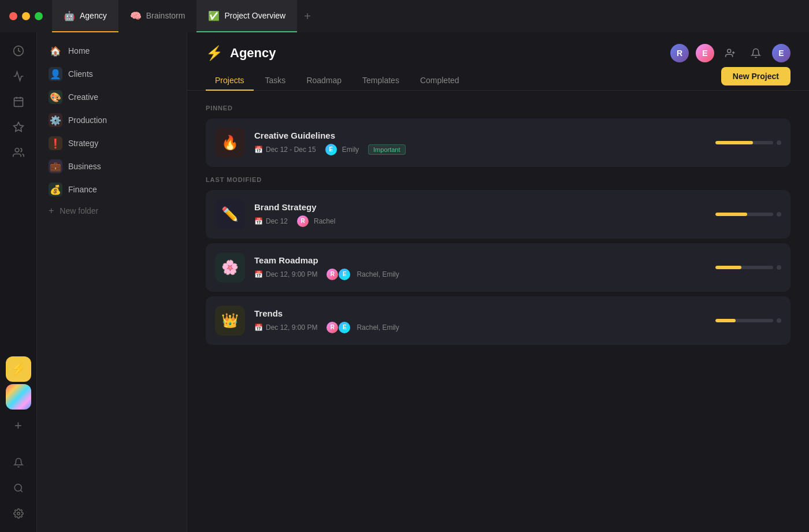 The image size is (809, 532). Describe the element at coordinates (748, 214) in the screenshot. I see `project-progress-brand-strategy` at that location.